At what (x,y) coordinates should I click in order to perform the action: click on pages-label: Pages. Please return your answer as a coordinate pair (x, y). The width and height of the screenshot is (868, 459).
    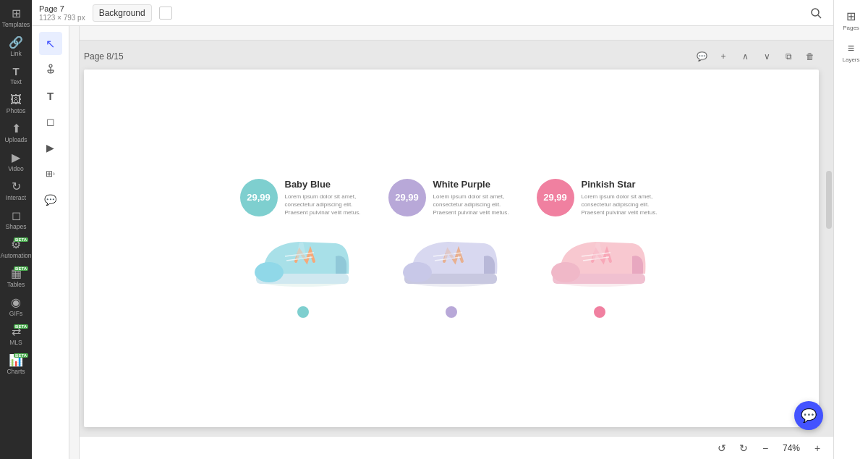
    Looking at the image, I should click on (851, 28).